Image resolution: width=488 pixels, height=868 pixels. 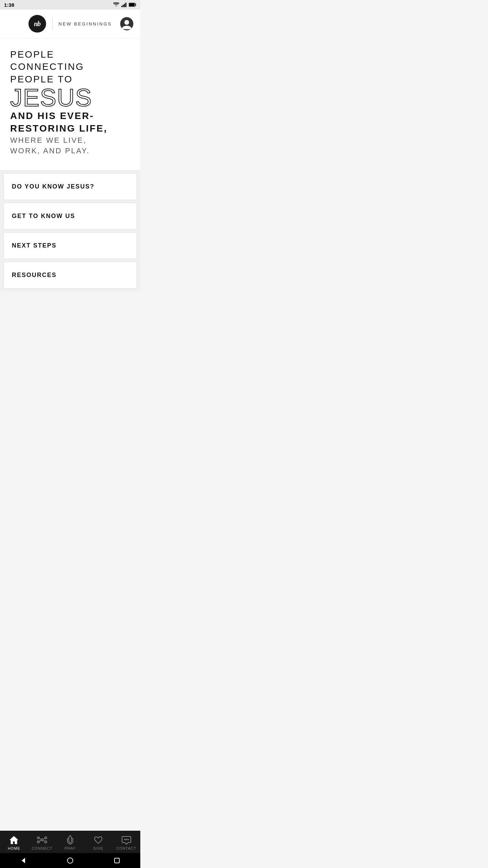 I want to click on status-icons, so click(x=125, y=5).